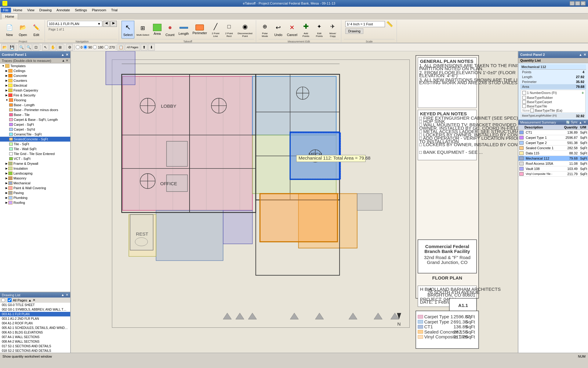 Image resolution: width=588 pixels, height=368 pixels. Describe the element at coordinates (75, 24) in the screenshot. I see `drawing-dropdown: 103 A1-1 FLR PLAN ▼` at that location.